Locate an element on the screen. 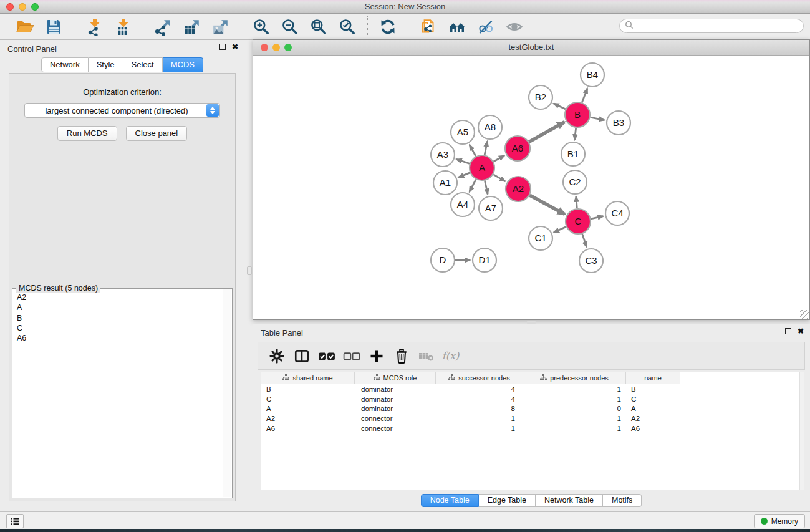 This screenshot has width=810, height=532. edge-C-C4 is located at coordinates (597, 218).